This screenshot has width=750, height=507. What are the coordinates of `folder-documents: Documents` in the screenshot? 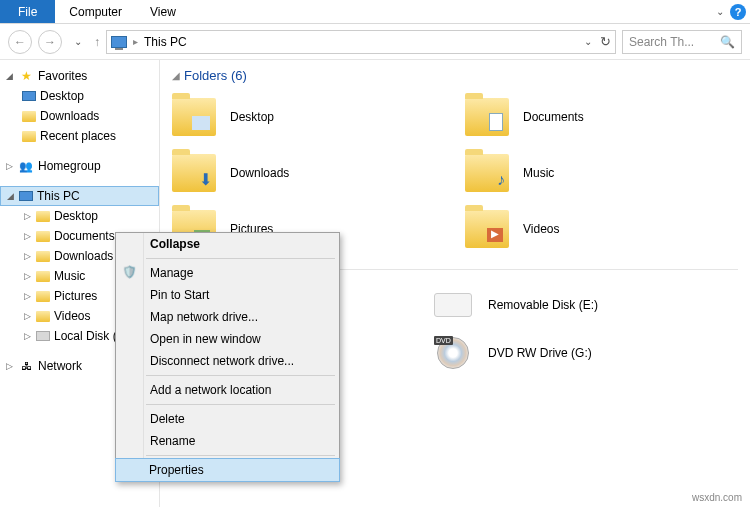 It's located at (602, 117).